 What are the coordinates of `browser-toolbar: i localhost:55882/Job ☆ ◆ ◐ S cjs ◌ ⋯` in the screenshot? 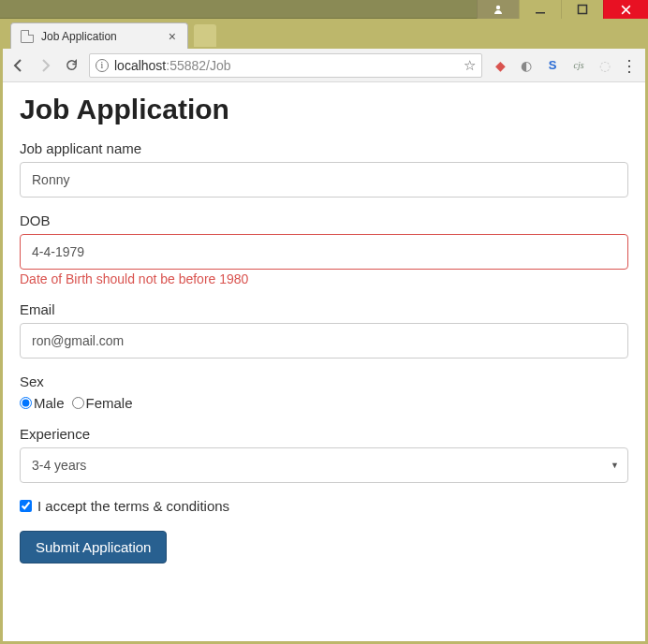 It's located at (324, 66).